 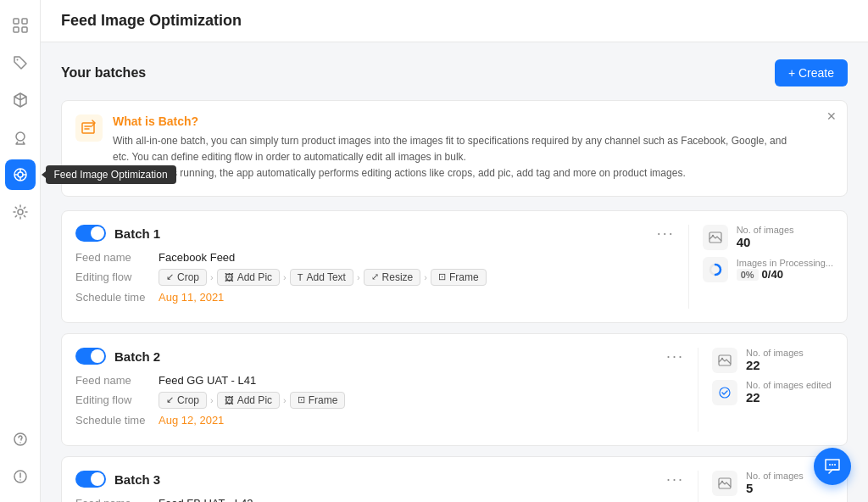 I want to click on sidebar-bottom, so click(x=20, y=458).